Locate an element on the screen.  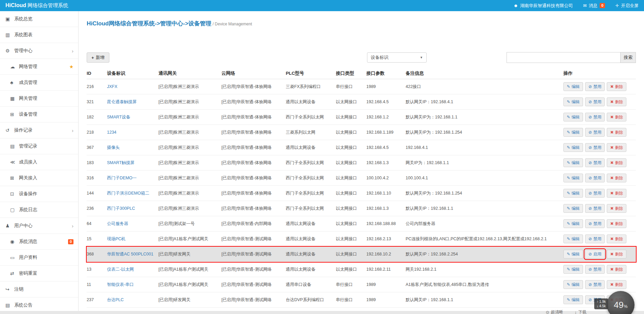
sidebar-item-member-access: ≪ 成员接入 is located at coordinates (39, 162).